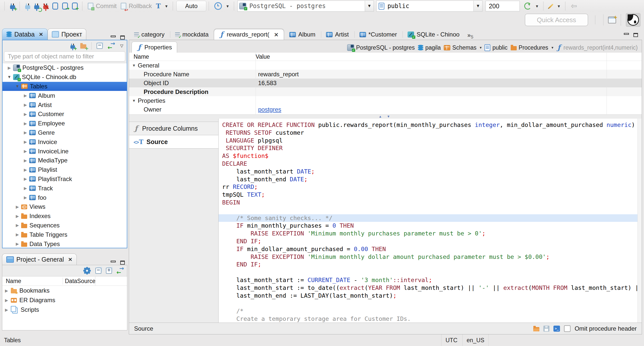 The image size is (644, 346). What do you see at coordinates (13, 6) in the screenshot?
I see `new-connection-button: +` at bounding box center [13, 6].